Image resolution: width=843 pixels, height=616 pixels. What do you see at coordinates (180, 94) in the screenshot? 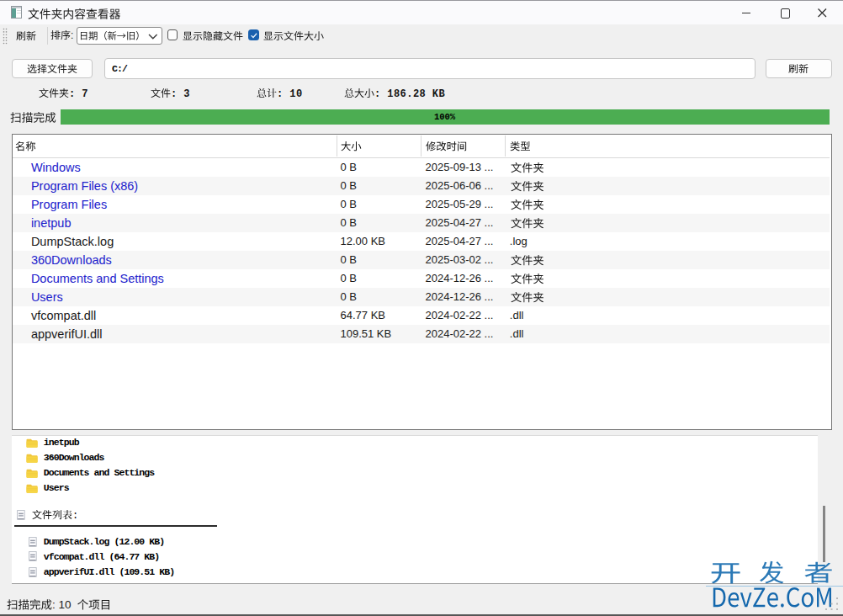
I see `svg-text:: 3: : 3` at bounding box center [180, 94].